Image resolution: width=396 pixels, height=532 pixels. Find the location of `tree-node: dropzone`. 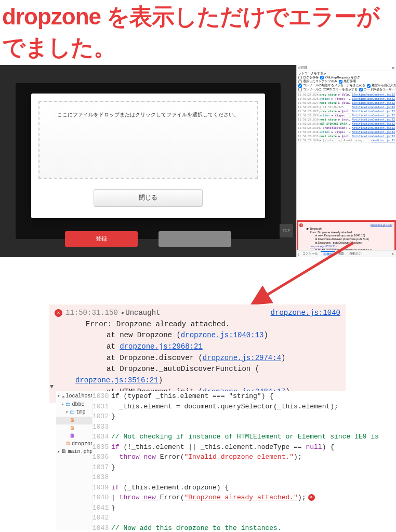

tree-node: dropzone is located at coordinates (74, 444).